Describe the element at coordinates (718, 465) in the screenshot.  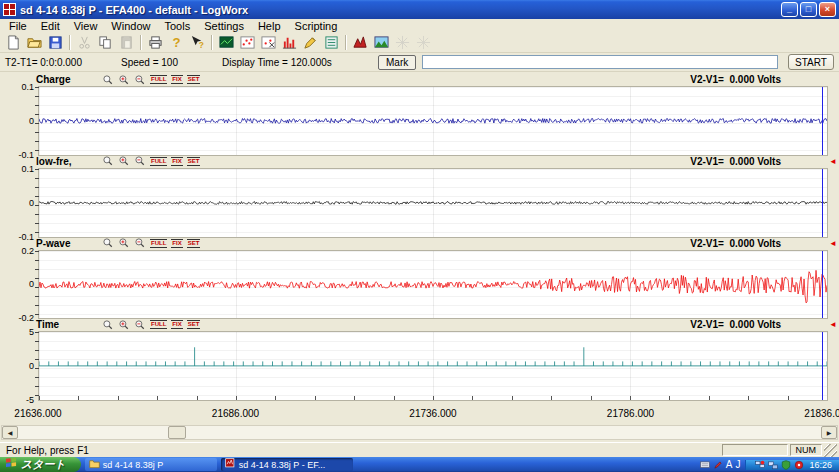
I see `pen-icon` at that location.